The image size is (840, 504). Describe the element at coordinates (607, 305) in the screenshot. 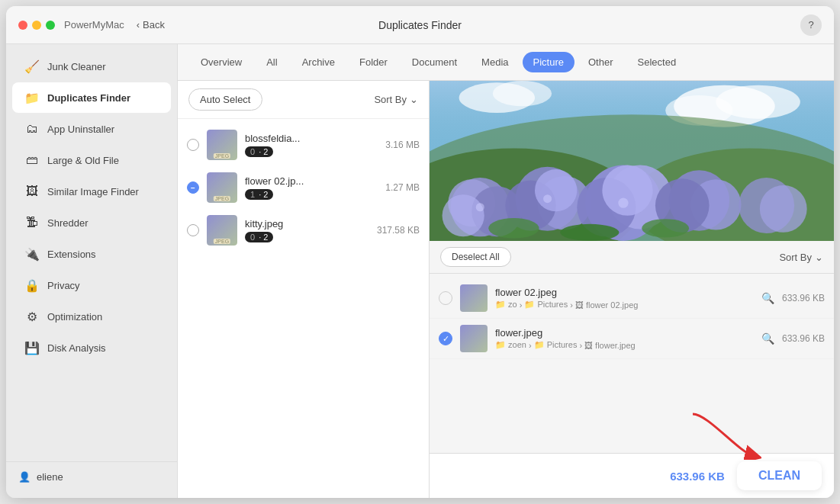

I see `path-file-0: 🖼 flower 02.jpeg` at that location.